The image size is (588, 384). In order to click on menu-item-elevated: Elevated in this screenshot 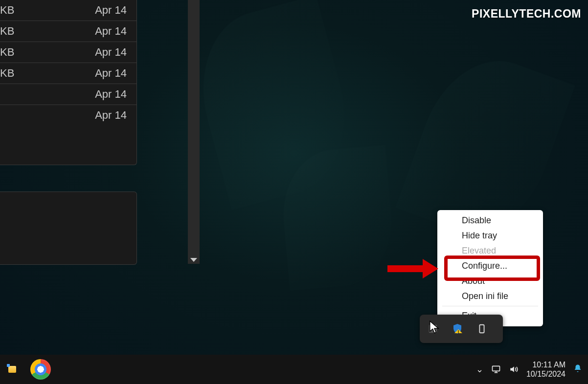, I will do `click(490, 251)`.